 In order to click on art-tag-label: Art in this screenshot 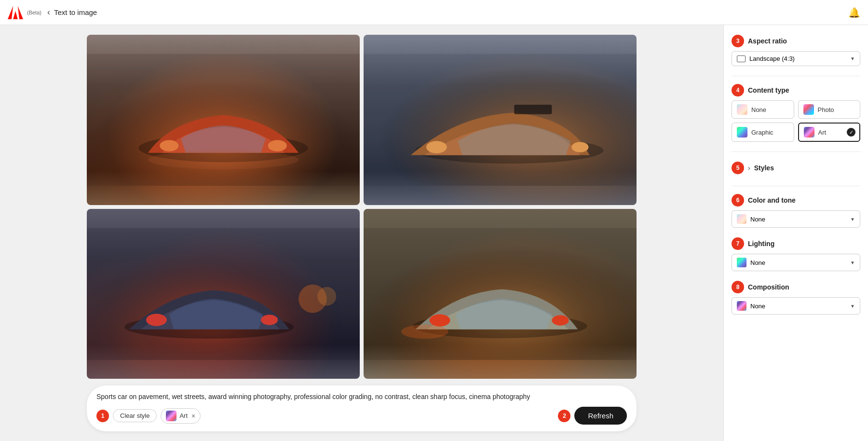, I will do `click(183, 416)`.